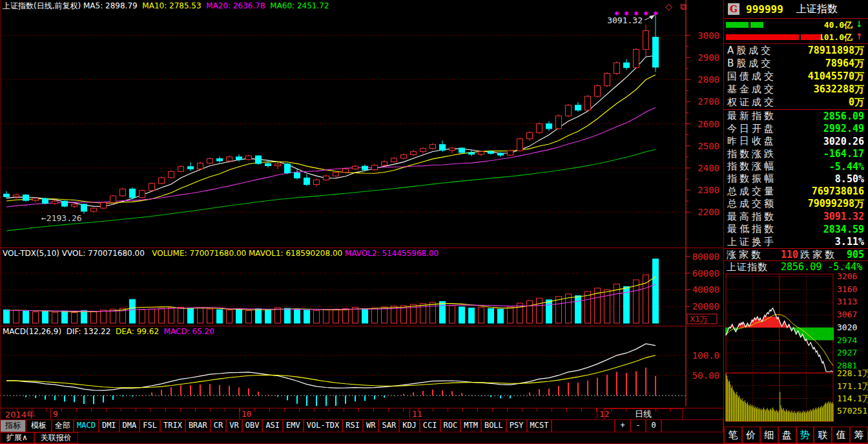 The image size is (868, 444). What do you see at coordinates (752, 129) in the screenshot?
I see `stat-label: 今日开盘` at bounding box center [752, 129].